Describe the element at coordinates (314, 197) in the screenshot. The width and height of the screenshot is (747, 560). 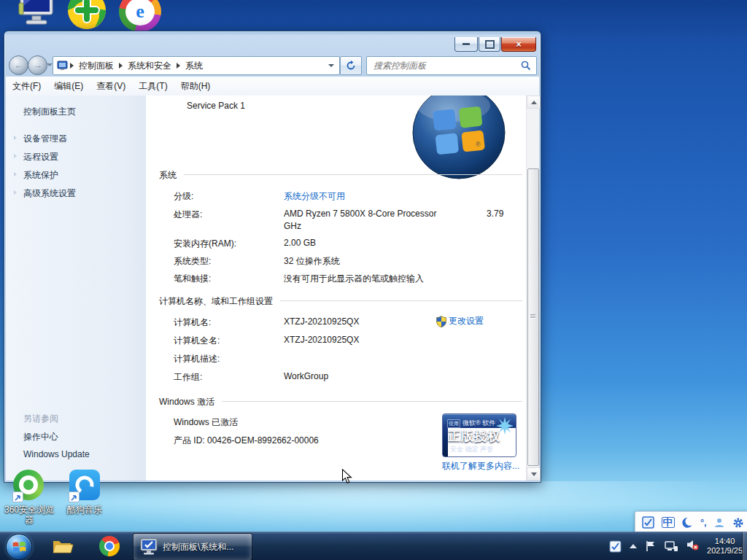
I see `rating-link: 系统分级不可用` at that location.